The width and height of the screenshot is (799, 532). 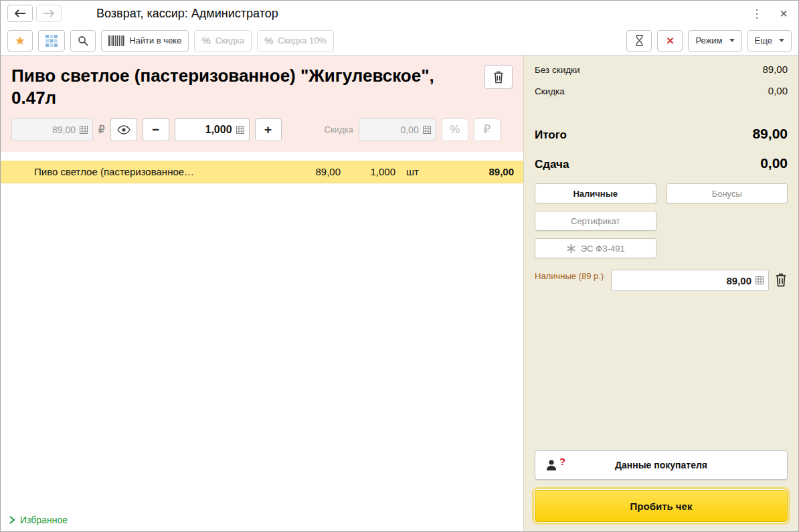 I want to click on question-mark-icon: ?, so click(x=562, y=462).